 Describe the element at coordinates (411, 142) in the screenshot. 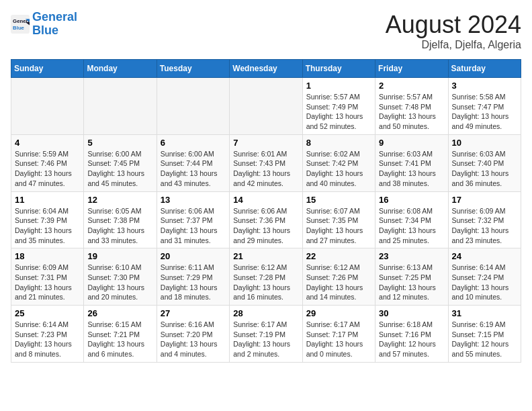

I see `day-number: 9` at that location.